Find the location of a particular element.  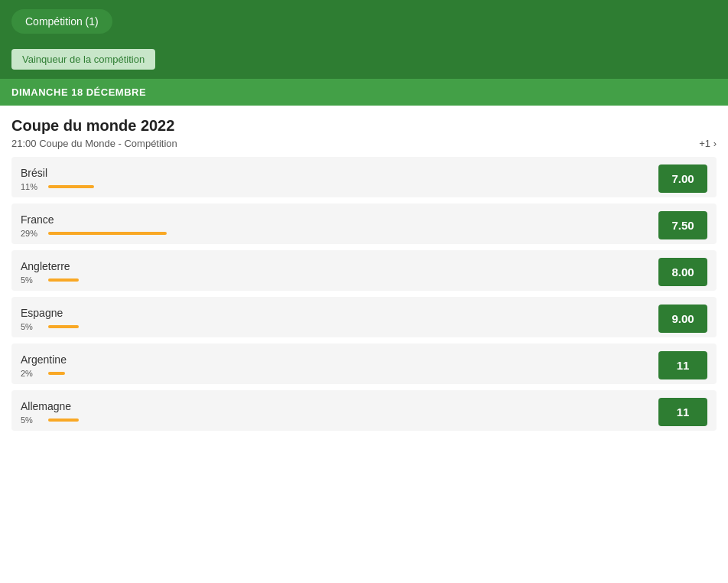

team-name: Angleterre is located at coordinates (335, 266).